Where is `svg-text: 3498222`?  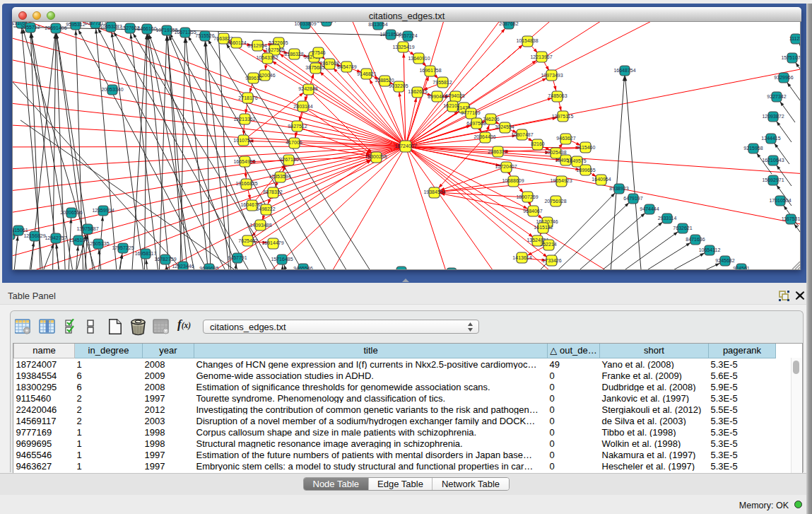
svg-text: 3498222 is located at coordinates (266, 209).